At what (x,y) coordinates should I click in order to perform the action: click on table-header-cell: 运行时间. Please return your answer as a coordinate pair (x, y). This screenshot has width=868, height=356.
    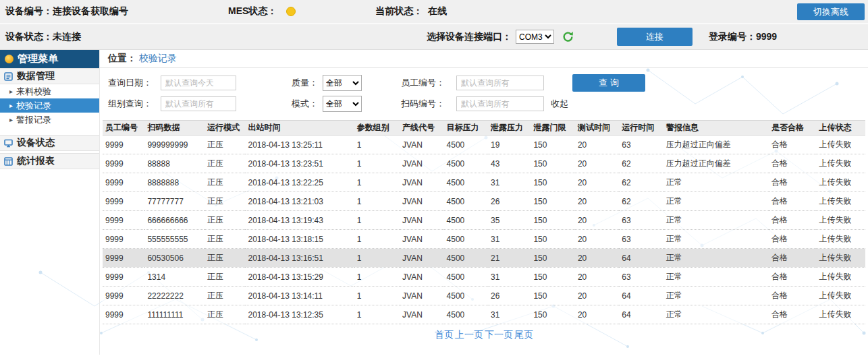
    Looking at the image, I should click on (641, 128).